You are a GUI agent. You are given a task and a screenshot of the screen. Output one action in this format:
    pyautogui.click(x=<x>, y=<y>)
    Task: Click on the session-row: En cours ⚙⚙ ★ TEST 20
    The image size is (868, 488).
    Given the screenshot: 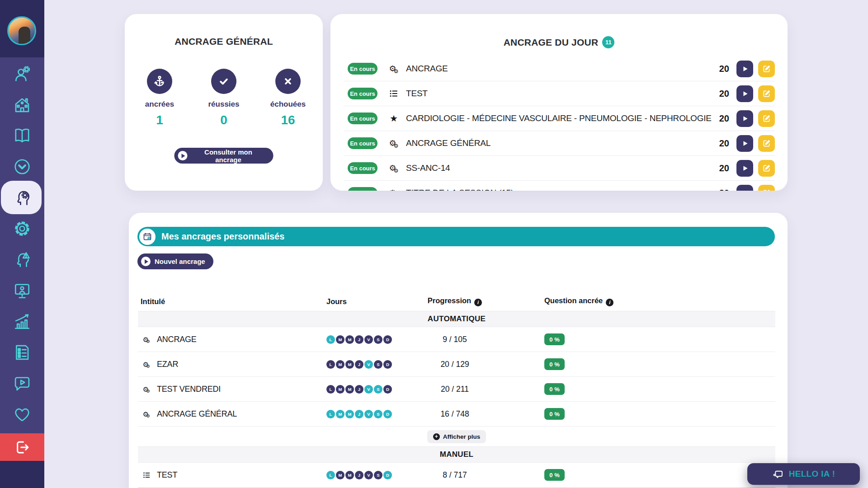 What is the action you would take?
    pyautogui.click(x=559, y=94)
    